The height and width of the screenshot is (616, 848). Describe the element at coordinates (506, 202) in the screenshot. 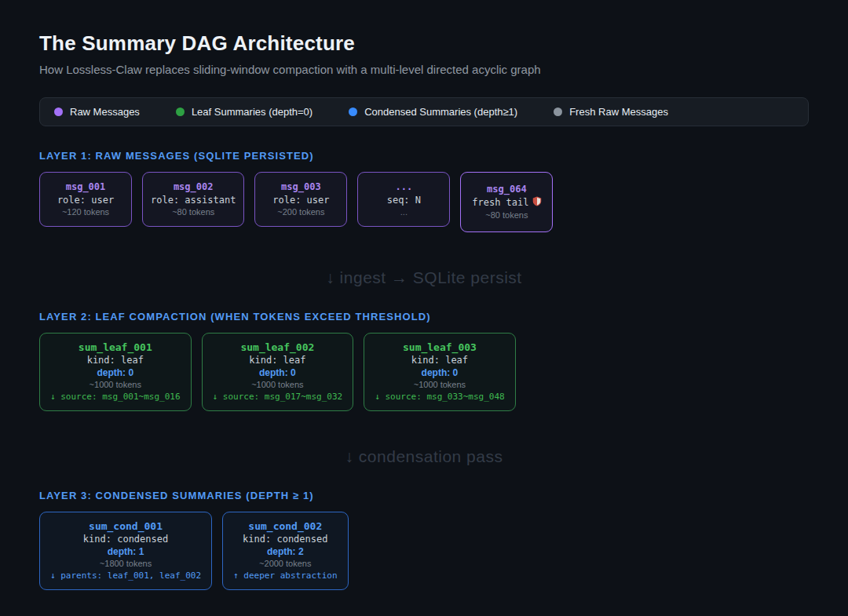

I see `node-role: fresh tail` at that location.